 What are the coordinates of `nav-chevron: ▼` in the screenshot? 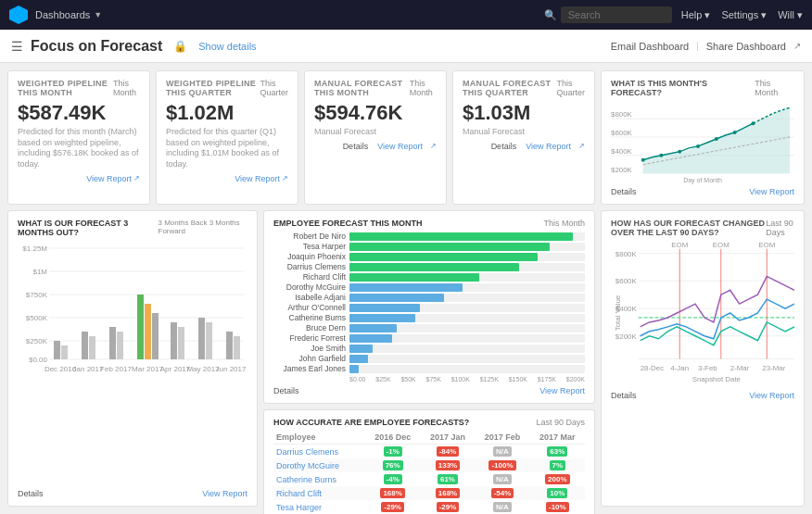 It's located at (98, 15).